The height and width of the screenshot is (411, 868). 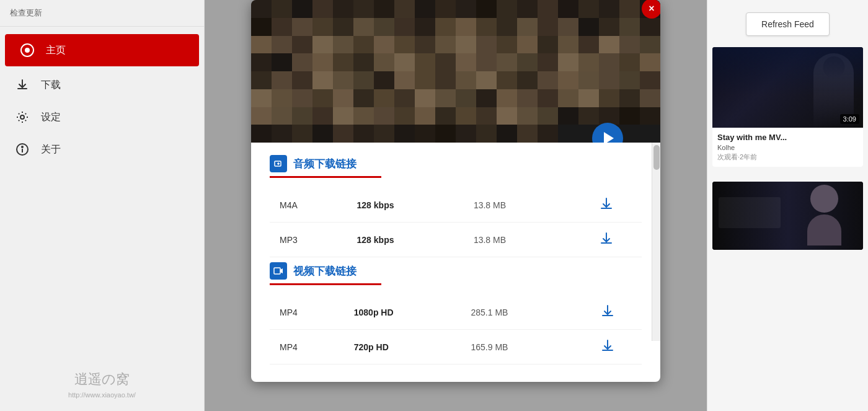 What do you see at coordinates (325, 272) in the screenshot?
I see `video-title: 视频下载链接` at bounding box center [325, 272].